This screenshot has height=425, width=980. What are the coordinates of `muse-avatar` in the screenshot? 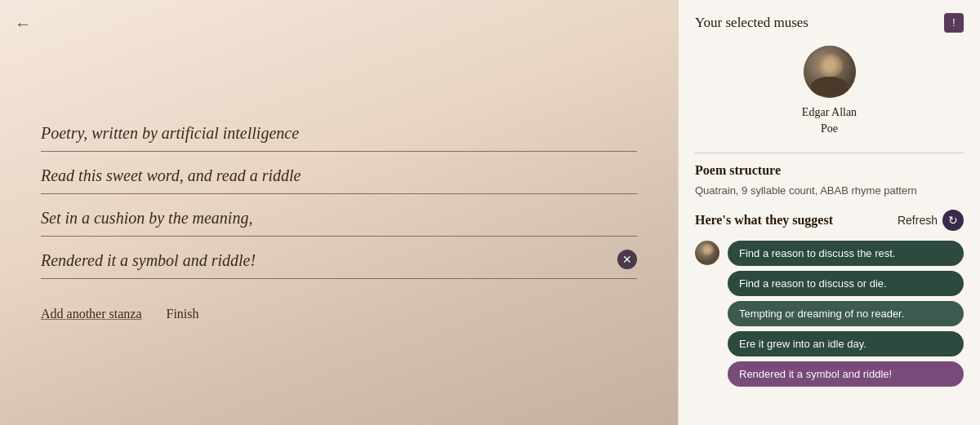 It's located at (830, 72).